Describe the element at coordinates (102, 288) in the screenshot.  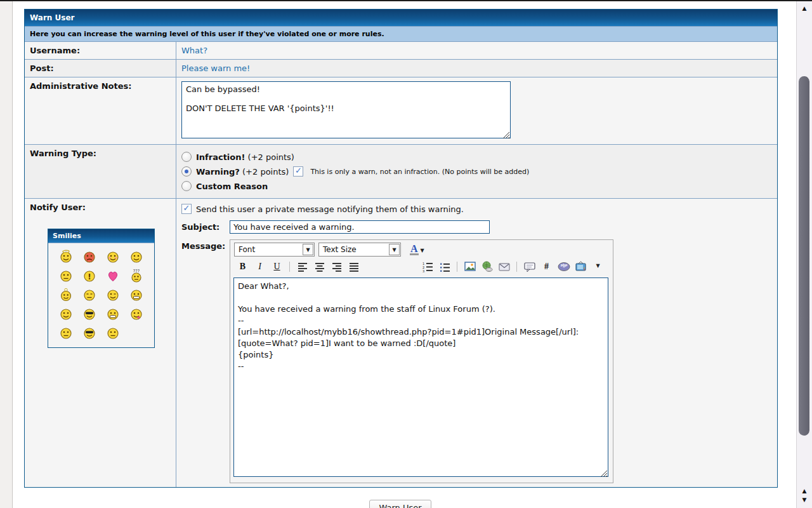
I see `smilies-box: Smilies !???` at that location.